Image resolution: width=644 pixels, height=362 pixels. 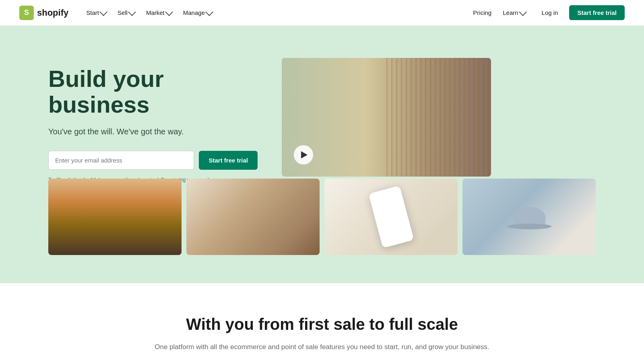 What do you see at coordinates (253, 217) in the screenshot?
I see `grid-image-craft` at bounding box center [253, 217].